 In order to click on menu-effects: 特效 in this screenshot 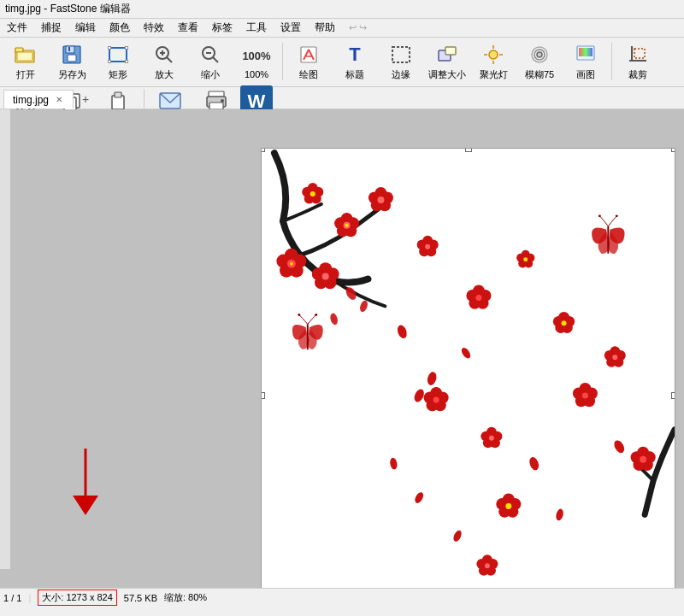, I will do `click(154, 27)`.